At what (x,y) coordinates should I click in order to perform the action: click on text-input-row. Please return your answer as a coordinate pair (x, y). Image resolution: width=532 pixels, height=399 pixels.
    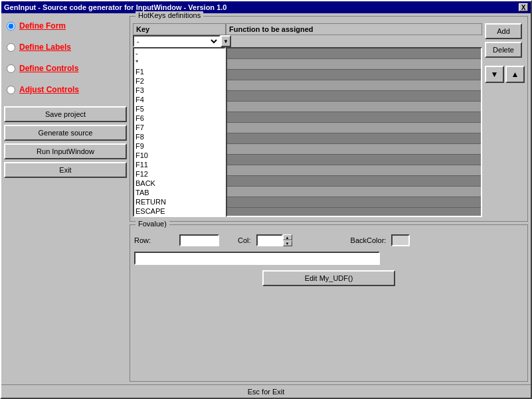
    Looking at the image, I should click on (329, 258).